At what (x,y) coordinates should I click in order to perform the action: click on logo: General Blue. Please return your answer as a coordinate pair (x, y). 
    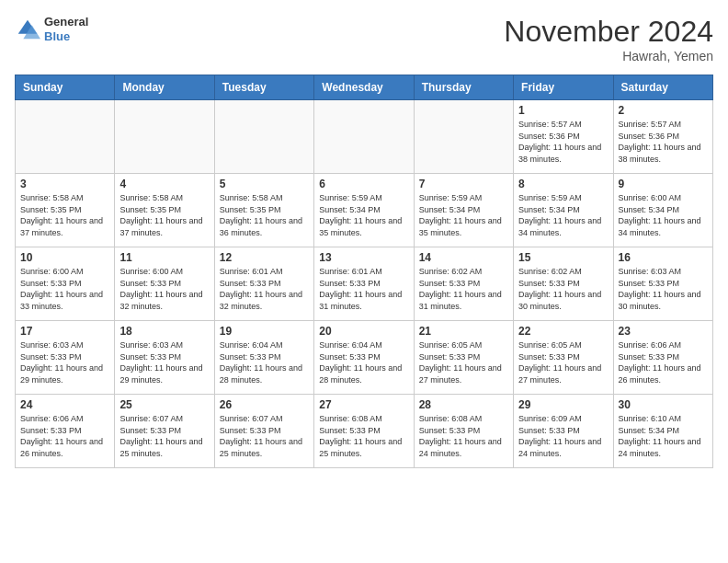
    Looking at the image, I should click on (51, 29).